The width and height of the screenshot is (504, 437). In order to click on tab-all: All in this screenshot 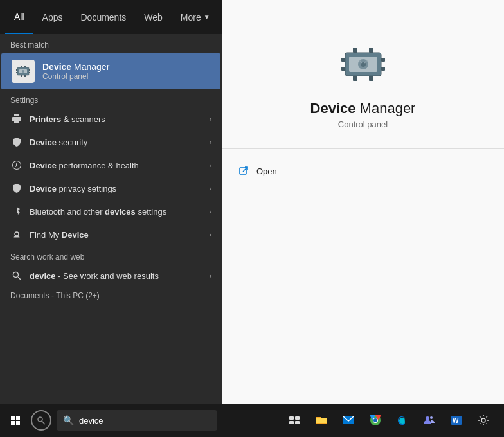, I will do `click(19, 17)`.